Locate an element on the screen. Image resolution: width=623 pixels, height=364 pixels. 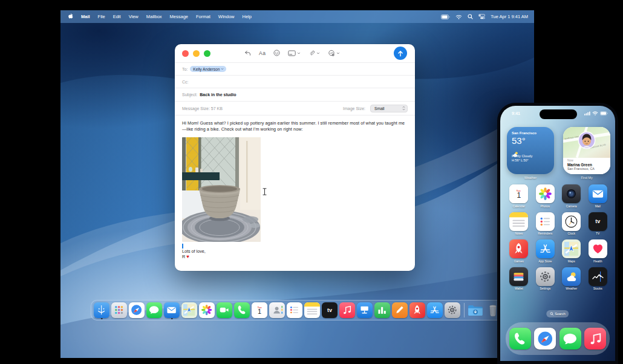
dock-item-numbers is located at coordinates (382, 310).